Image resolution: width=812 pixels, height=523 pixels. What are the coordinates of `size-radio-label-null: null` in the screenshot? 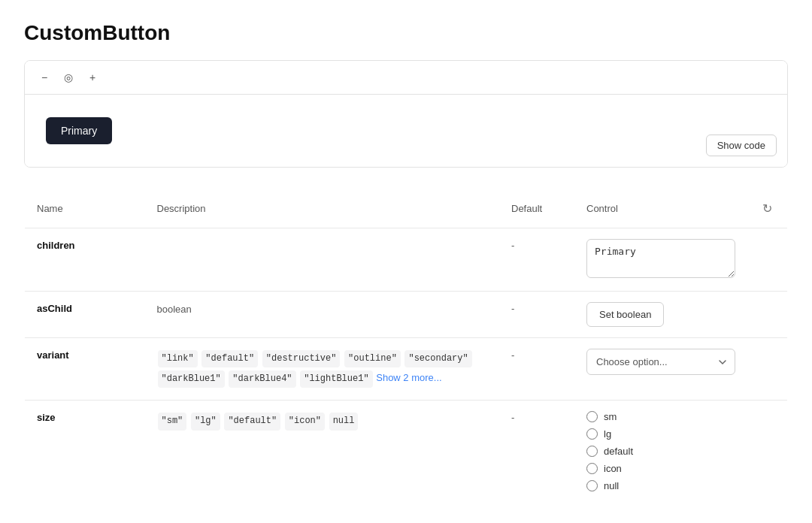 It's located at (611, 485).